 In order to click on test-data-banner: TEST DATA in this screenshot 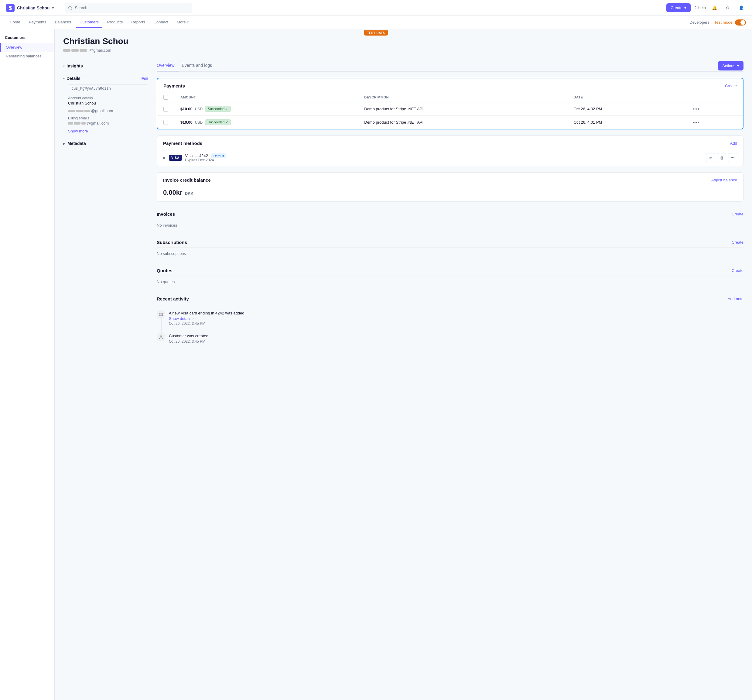, I will do `click(376, 33)`.